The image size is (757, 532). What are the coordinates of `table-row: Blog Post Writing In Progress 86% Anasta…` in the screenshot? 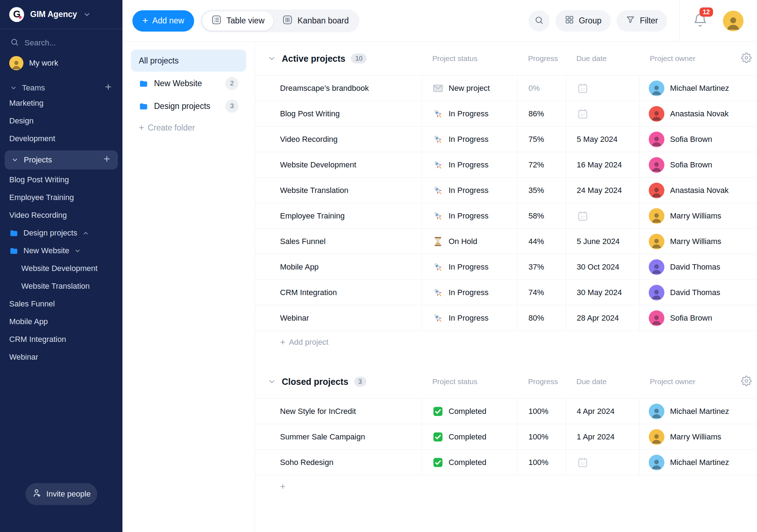 It's located at (506, 114).